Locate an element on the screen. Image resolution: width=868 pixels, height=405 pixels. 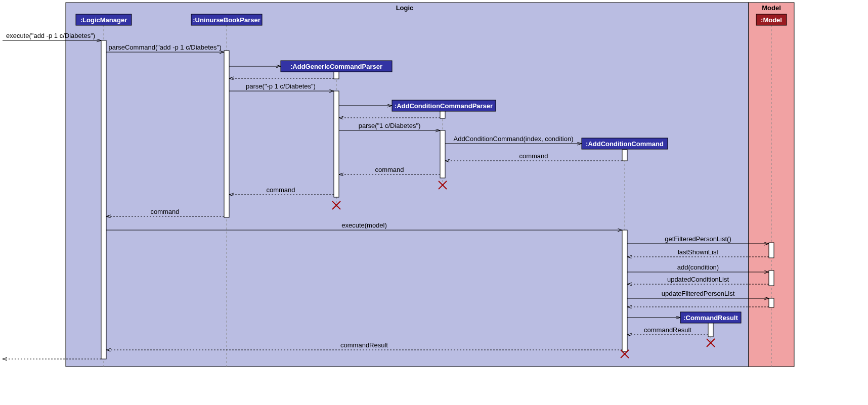
activation-addcmd-exec is located at coordinates (625, 291).